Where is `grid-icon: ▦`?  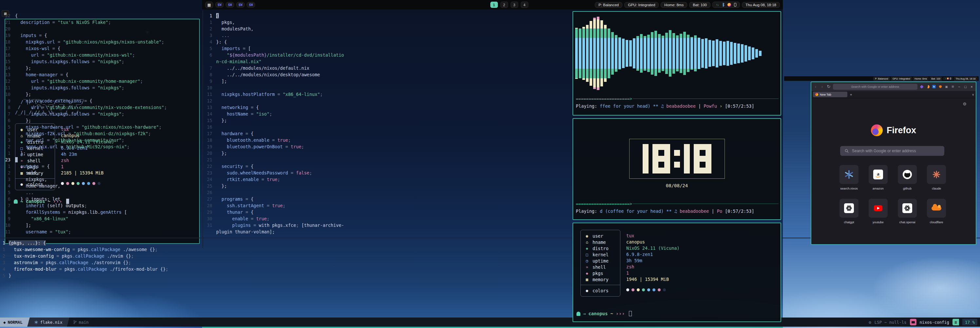
grid-icon: ▦ is located at coordinates (209, 5).